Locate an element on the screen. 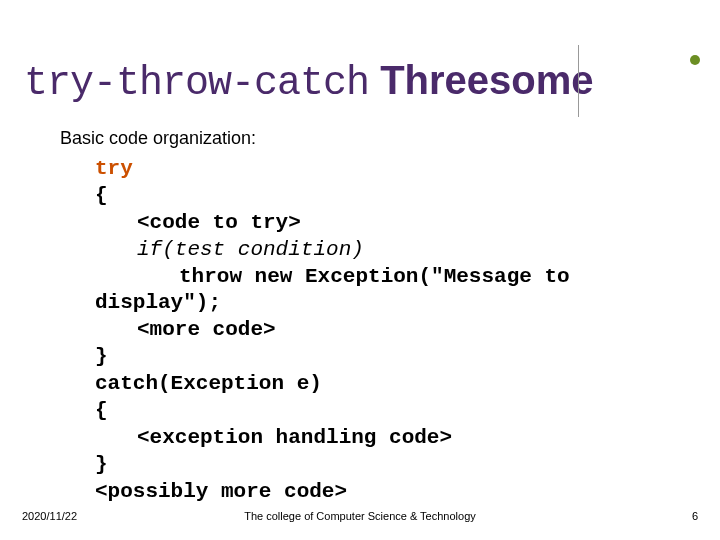  footer-page-number: 6 is located at coordinates (695, 516).